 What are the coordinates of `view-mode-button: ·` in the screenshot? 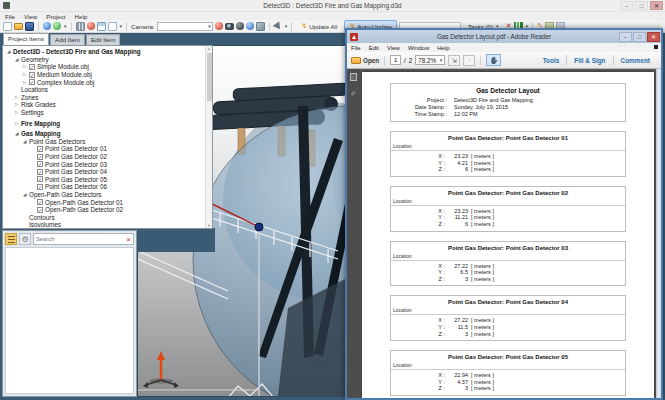 It's located at (469, 60).